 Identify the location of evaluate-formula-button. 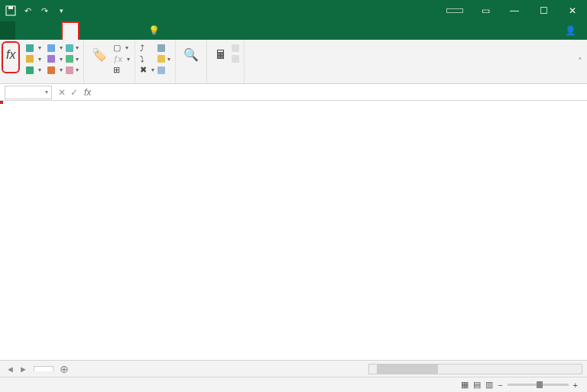
(164, 70).